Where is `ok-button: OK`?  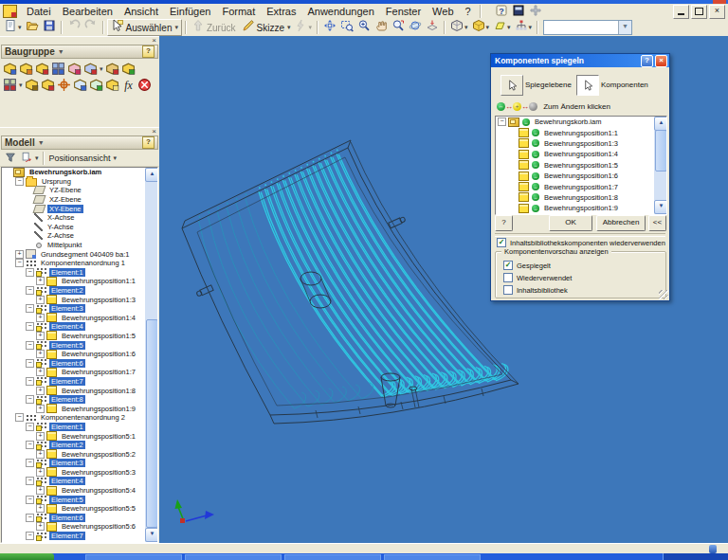
ok-button: OK is located at coordinates (571, 224).